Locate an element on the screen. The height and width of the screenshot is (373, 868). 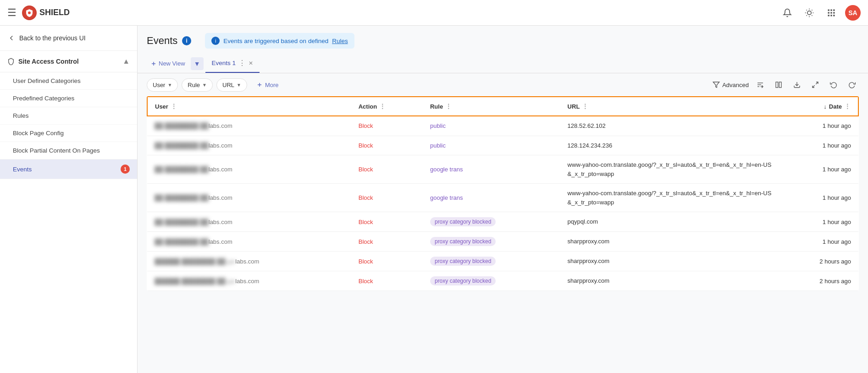
action-col-options: ⋮ is located at coordinates (382, 106).